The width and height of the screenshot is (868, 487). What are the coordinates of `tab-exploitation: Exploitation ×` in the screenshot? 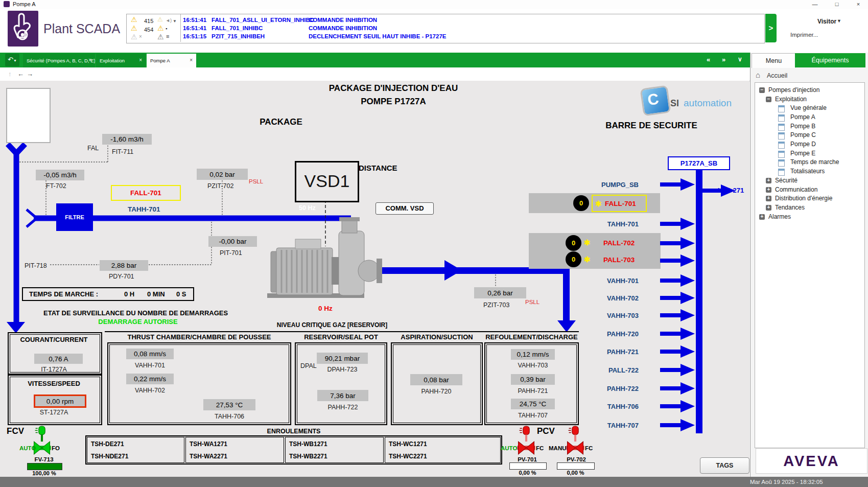 It's located at (121, 60).